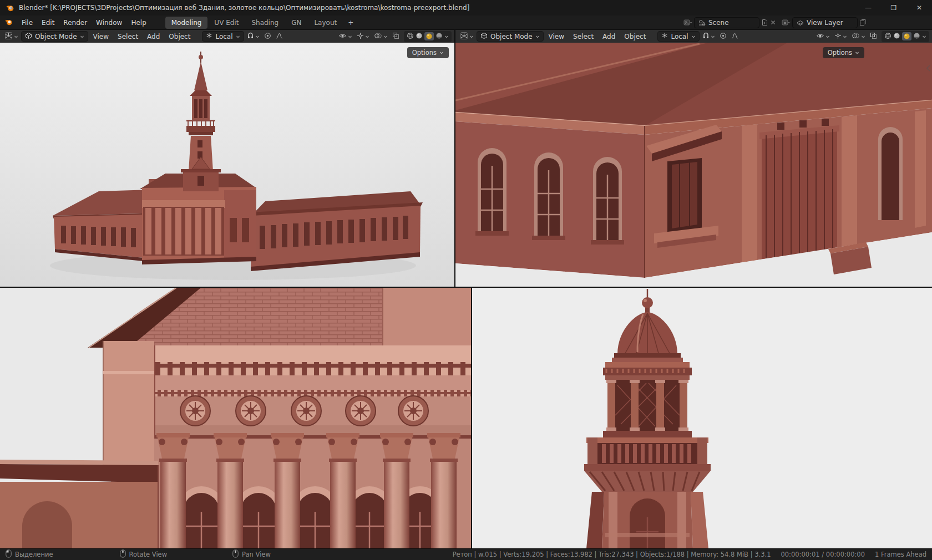 This screenshot has height=560, width=932. I want to click on falloff-curve-icon, so click(735, 37).